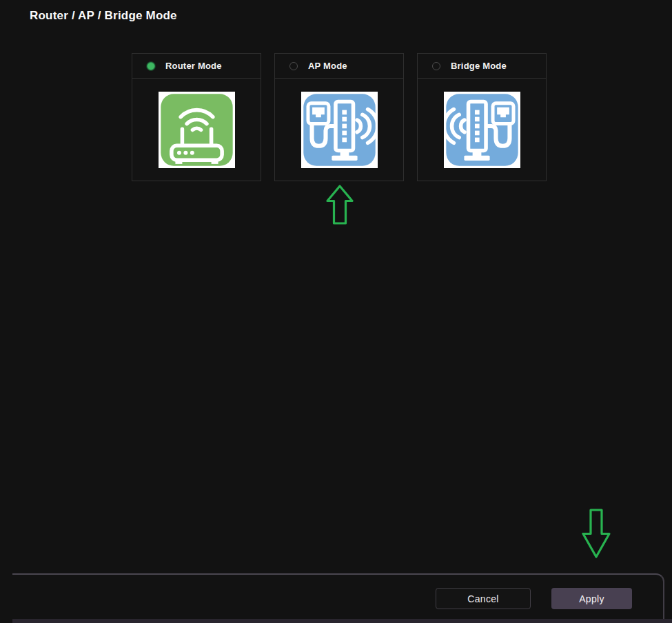  What do you see at coordinates (328, 66) in the screenshot?
I see `ap-mode-label: AP Mode` at bounding box center [328, 66].